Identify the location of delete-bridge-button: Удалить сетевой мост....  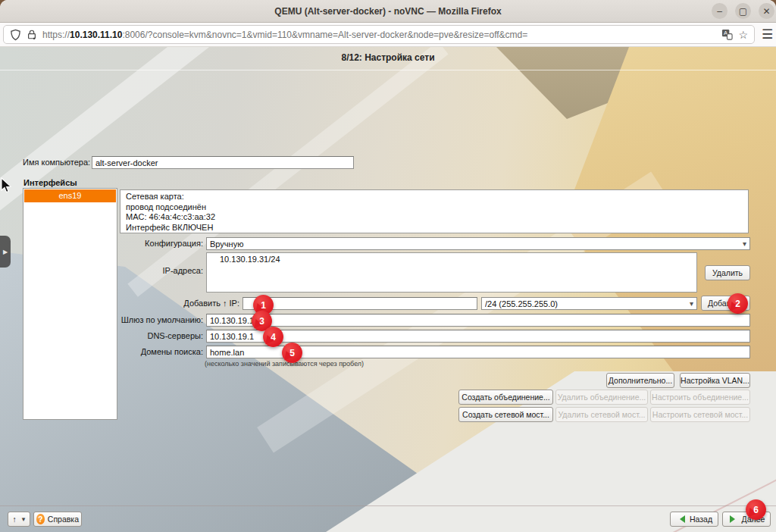
(602, 415).